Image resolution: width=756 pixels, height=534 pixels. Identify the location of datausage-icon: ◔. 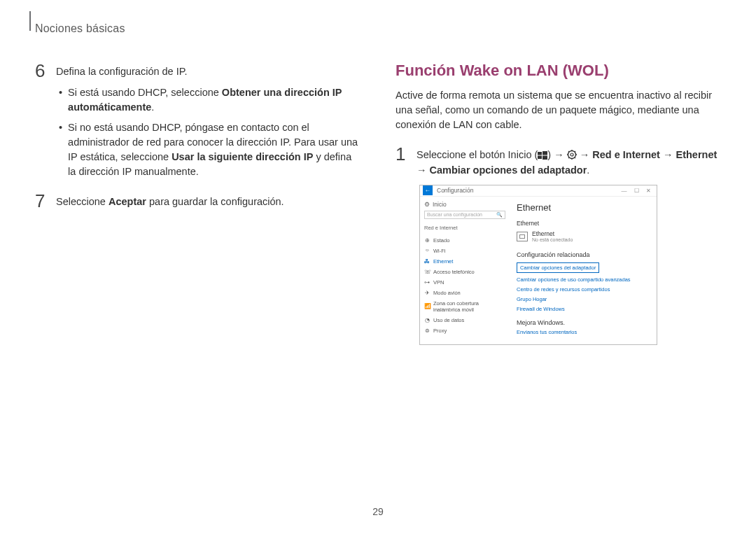
(427, 321).